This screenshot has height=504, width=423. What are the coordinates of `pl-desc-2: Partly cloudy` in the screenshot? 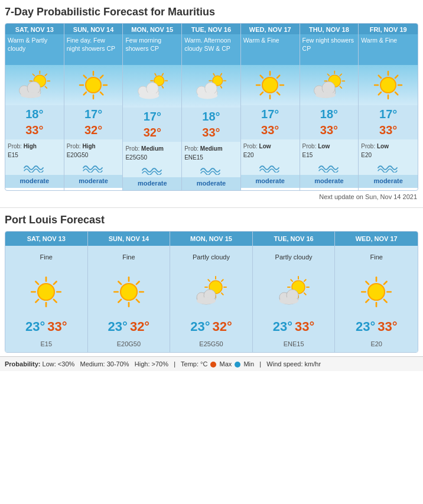 It's located at (212, 257).